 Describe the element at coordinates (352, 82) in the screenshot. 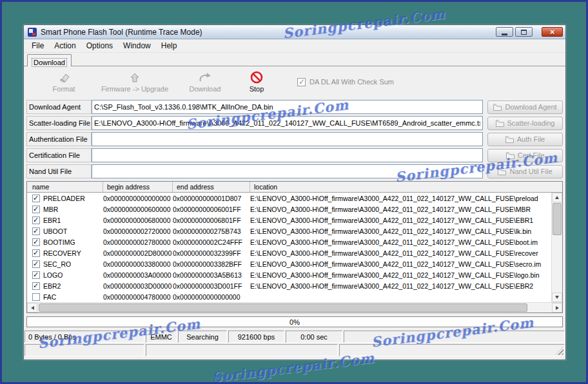

I see `da-dl-checksum-label: DA DL All With Check Sum` at that location.